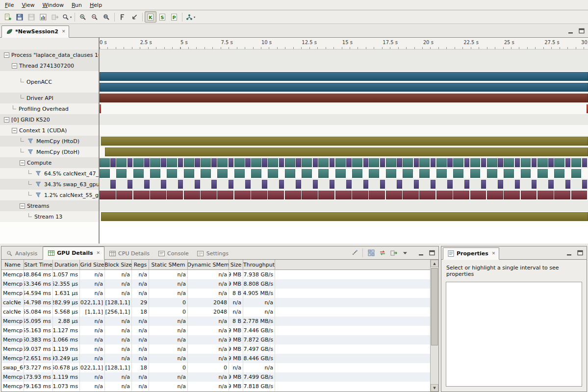 The width and height of the screenshot is (588, 392). Describe the element at coordinates (50, 173) in the screenshot. I see `tree-item: 64.5% calcNext_47_...` at that location.